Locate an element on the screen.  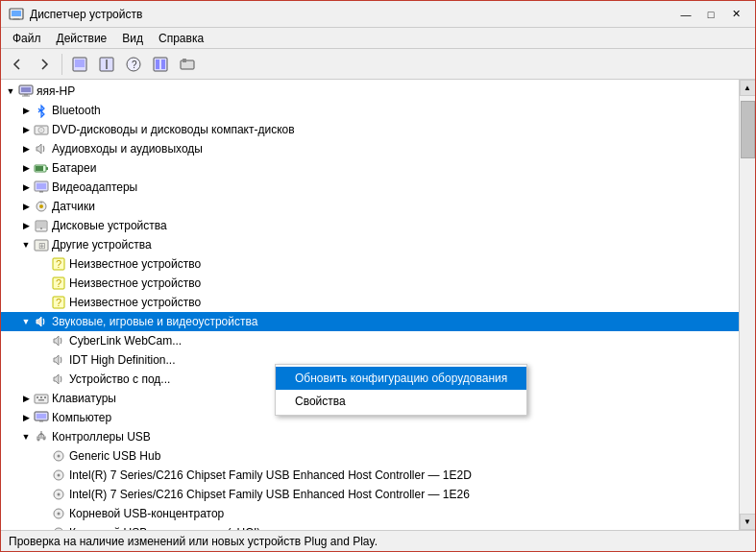
sound-expand-icon: ▼ is located at coordinates (26, 322).